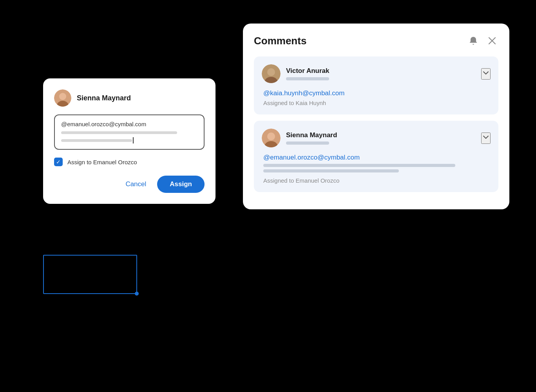  Describe the element at coordinates (58, 162) in the screenshot. I see `assign-checkbox: ✓` at that location.